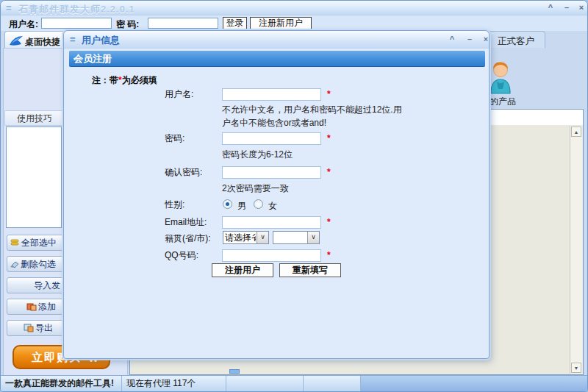  What do you see at coordinates (9, 7) in the screenshot?
I see `window-menu-icon: =` at bounding box center [9, 7].